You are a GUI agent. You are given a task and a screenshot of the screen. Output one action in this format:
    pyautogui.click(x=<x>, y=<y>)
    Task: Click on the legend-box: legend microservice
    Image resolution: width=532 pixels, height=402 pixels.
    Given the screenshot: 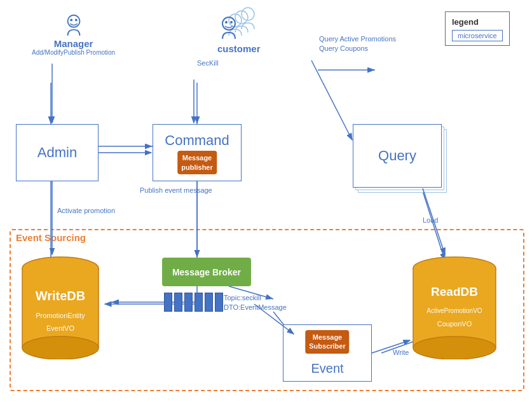 What is the action you would take?
    pyautogui.click(x=477, y=29)
    